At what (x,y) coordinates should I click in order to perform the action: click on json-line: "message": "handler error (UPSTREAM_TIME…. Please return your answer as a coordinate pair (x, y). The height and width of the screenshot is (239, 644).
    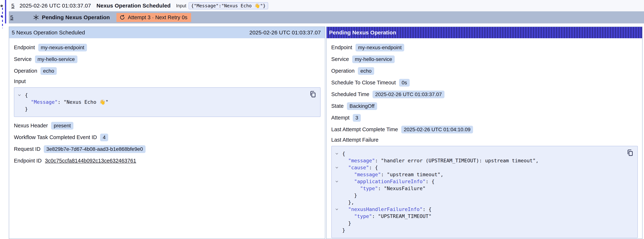
    Looking at the image, I should click on (478, 161).